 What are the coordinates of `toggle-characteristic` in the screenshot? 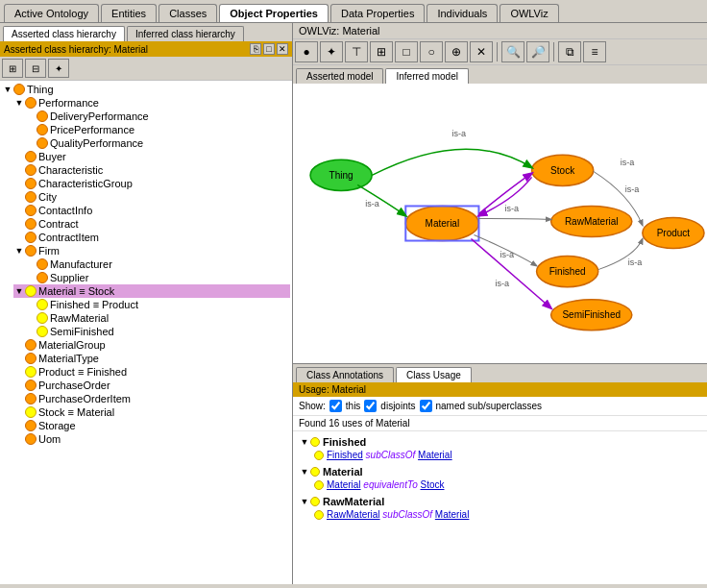 It's located at (19, 170).